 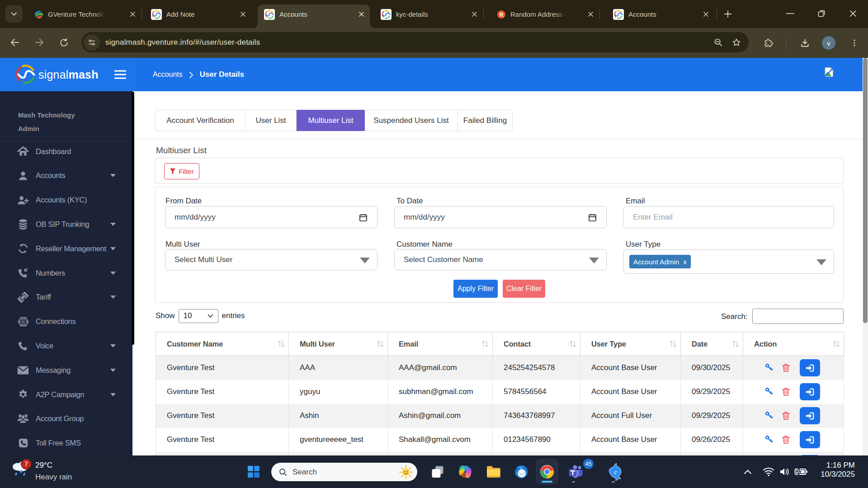 What do you see at coordinates (438, 472) in the screenshot?
I see `task-view-button` at bounding box center [438, 472].